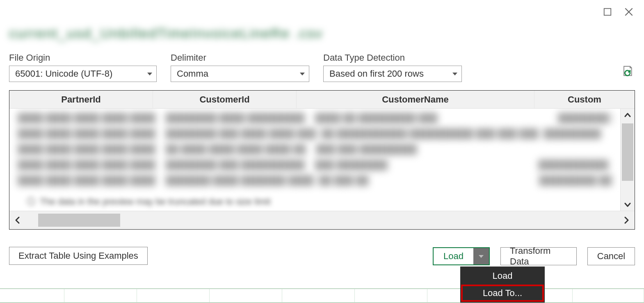 Image resolution: width=644 pixels, height=303 pixels. What do you see at coordinates (393, 74) in the screenshot?
I see `detection-select: Based on first 200 rows` at bounding box center [393, 74].